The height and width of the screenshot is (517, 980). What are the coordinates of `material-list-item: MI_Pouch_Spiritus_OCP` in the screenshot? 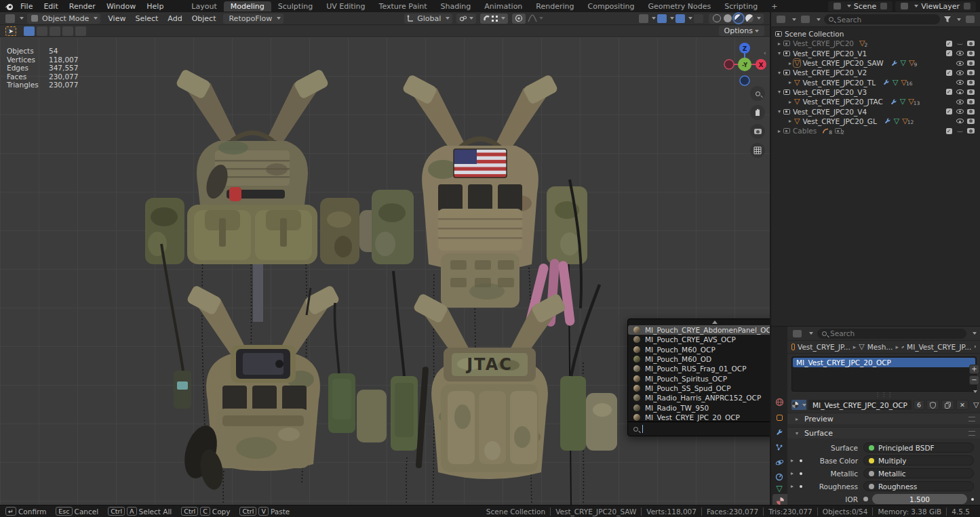 It's located at (699, 378).